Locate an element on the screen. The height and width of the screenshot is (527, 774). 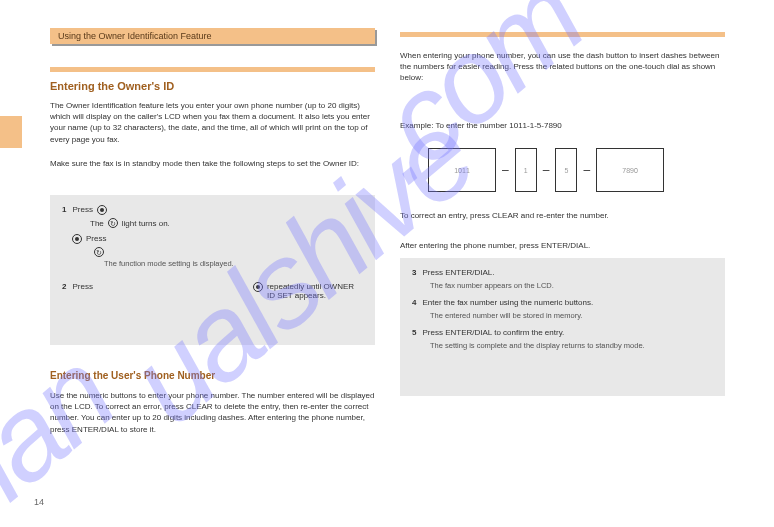
accent-bar-right is located at coordinates (562, 34).